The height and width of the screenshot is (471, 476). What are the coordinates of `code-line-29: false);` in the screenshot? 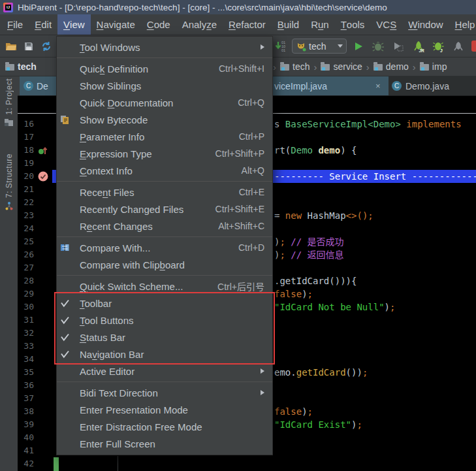 It's located at (294, 294).